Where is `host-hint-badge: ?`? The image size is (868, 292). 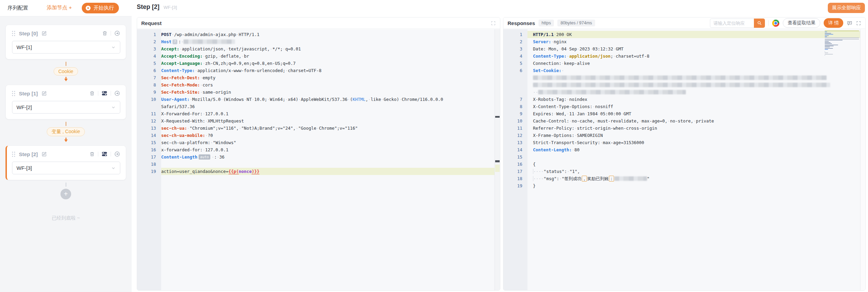 host-hint-badge: ? is located at coordinates (175, 42).